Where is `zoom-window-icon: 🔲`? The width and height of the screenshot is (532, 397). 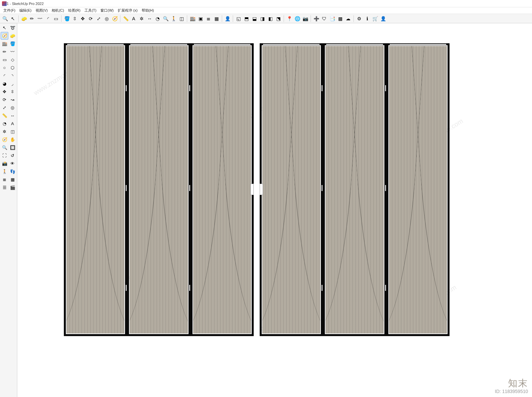
zoom-window-icon: 🔲 is located at coordinates (13, 148).